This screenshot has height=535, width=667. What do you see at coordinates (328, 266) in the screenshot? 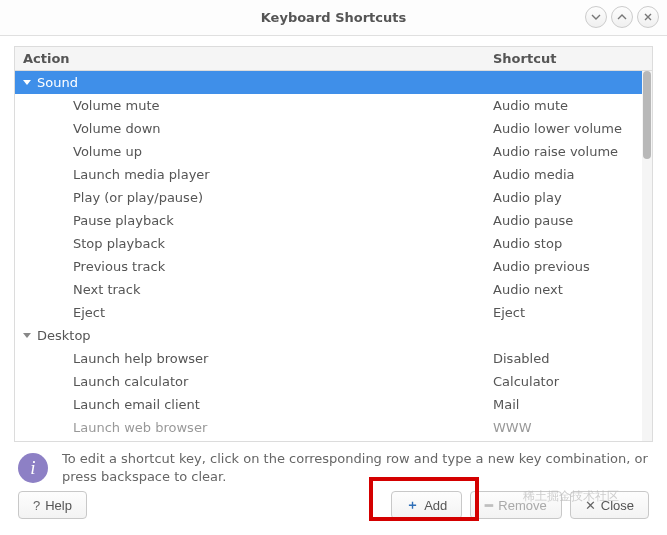
I see `table-row: Previous trackAudio previous` at bounding box center [328, 266].